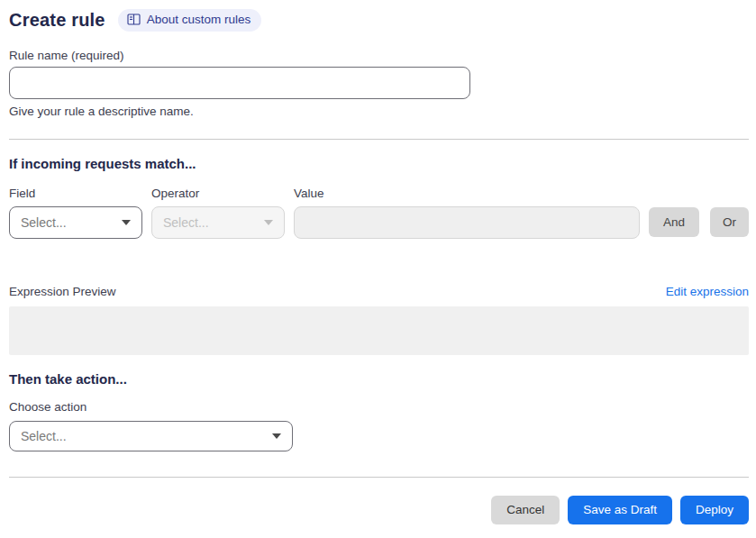 This screenshot has height=538, width=756. I want to click on match-controls-row: Select... Select... And Or, so click(378, 223).